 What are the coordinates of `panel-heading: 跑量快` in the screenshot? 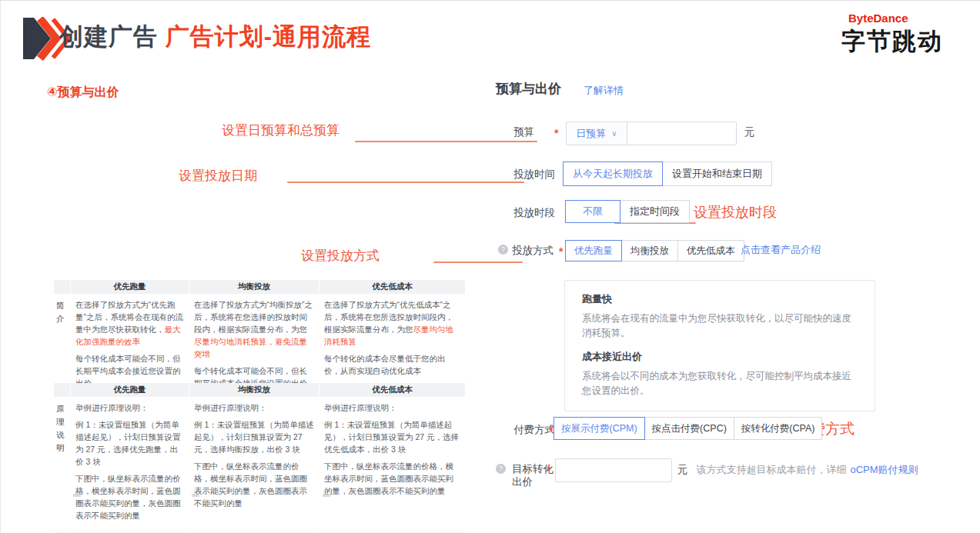 It's located at (721, 299).